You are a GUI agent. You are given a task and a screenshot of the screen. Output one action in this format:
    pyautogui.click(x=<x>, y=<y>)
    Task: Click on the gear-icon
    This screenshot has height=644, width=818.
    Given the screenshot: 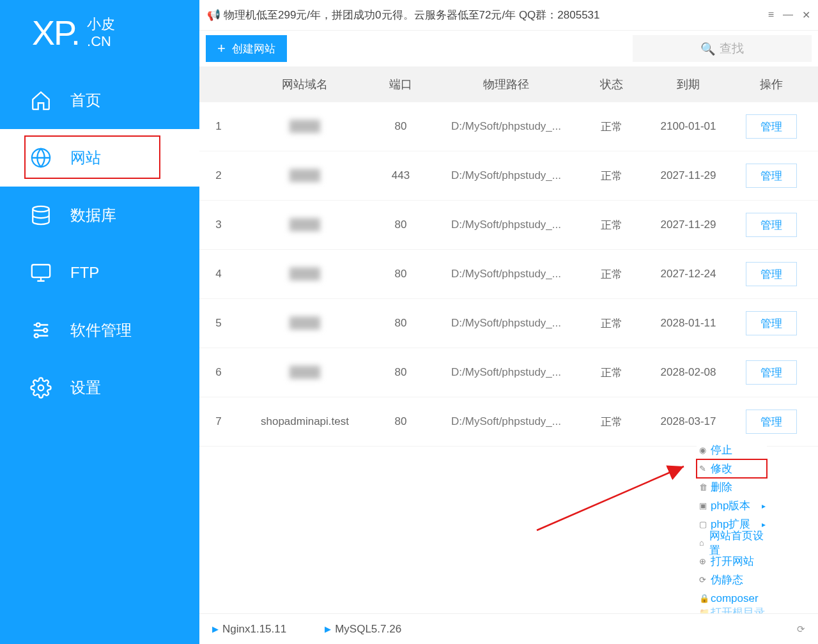 What is the action you would take?
    pyautogui.click(x=41, y=388)
    